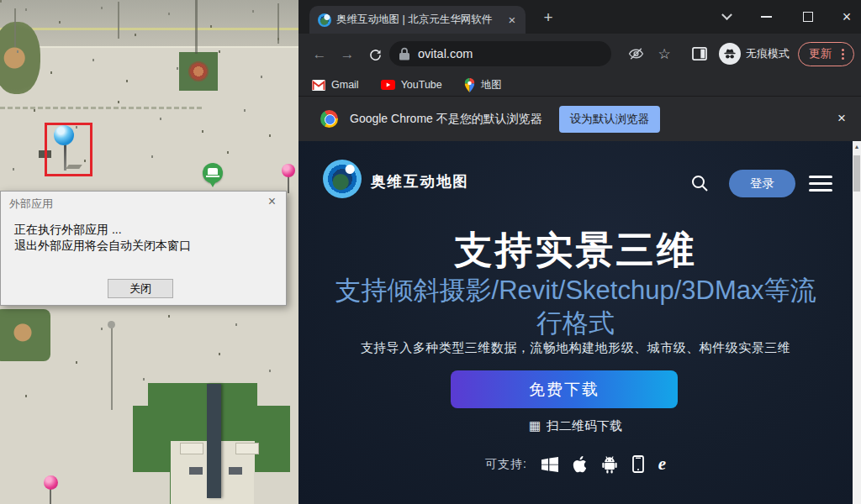 The height and width of the screenshot is (504, 861). Describe the element at coordinates (213, 173) in the screenshot. I see `green-poi-marker` at that location.